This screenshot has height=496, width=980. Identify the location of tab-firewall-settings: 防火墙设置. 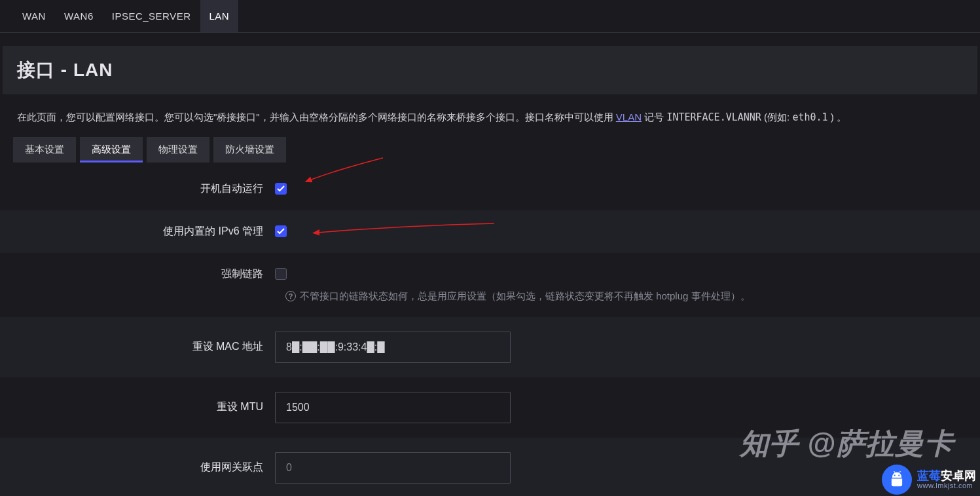
(250, 149).